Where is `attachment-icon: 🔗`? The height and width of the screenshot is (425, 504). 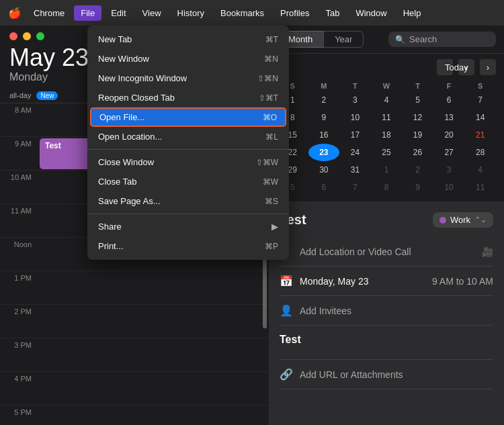
attachment-icon: 🔗 is located at coordinates (286, 375).